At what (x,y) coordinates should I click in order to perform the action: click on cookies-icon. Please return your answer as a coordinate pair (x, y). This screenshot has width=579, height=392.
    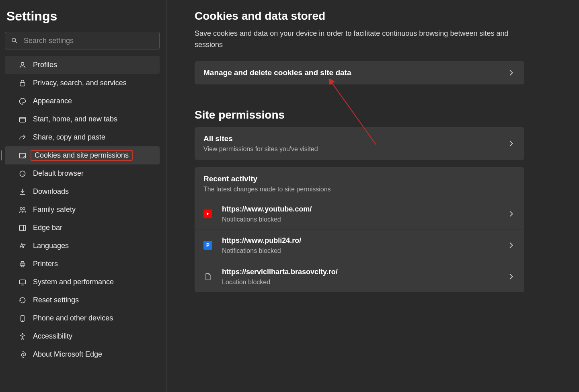
    Looking at the image, I should click on (23, 156).